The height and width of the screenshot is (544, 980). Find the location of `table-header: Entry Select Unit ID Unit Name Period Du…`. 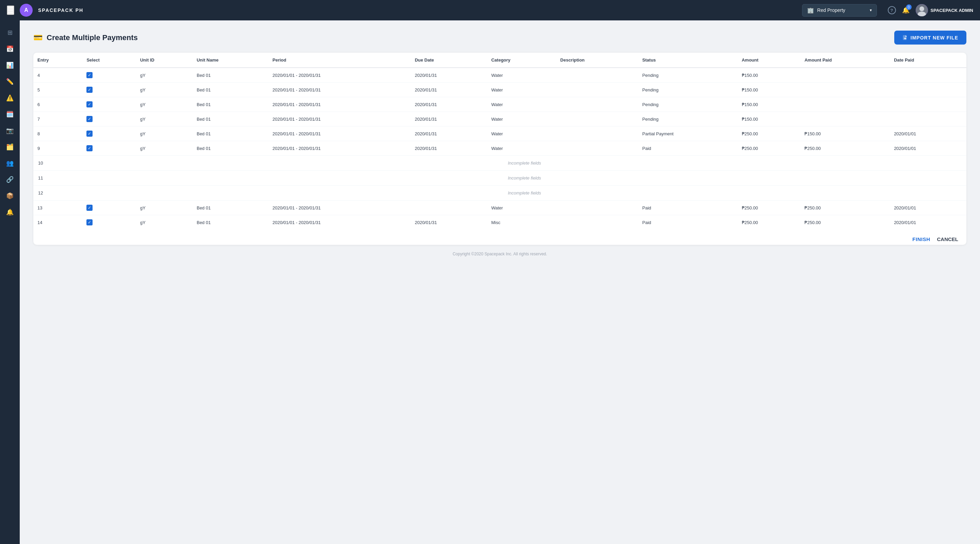

table-header: Entry Select Unit ID Unit Name Period Du… is located at coordinates (500, 60).